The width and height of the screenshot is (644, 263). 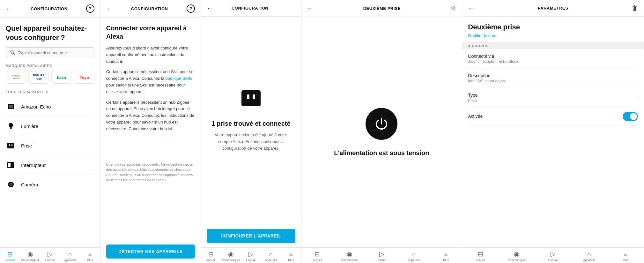 What do you see at coordinates (251, 120) in the screenshot?
I see `panel3-content: 1 prise trouvé et connecté Votre apparei…` at bounding box center [251, 120].